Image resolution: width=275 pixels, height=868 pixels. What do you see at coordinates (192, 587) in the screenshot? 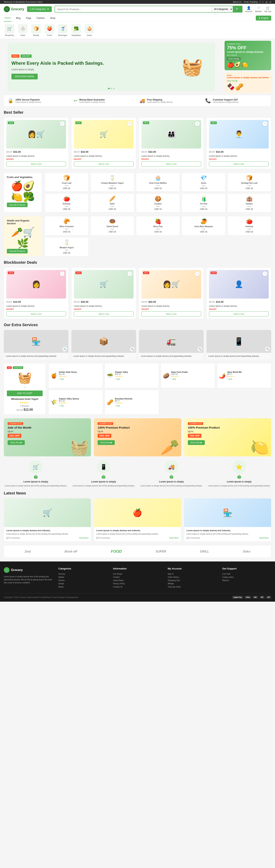
I see `footer-account-track: Track My Order` at bounding box center [192, 587].